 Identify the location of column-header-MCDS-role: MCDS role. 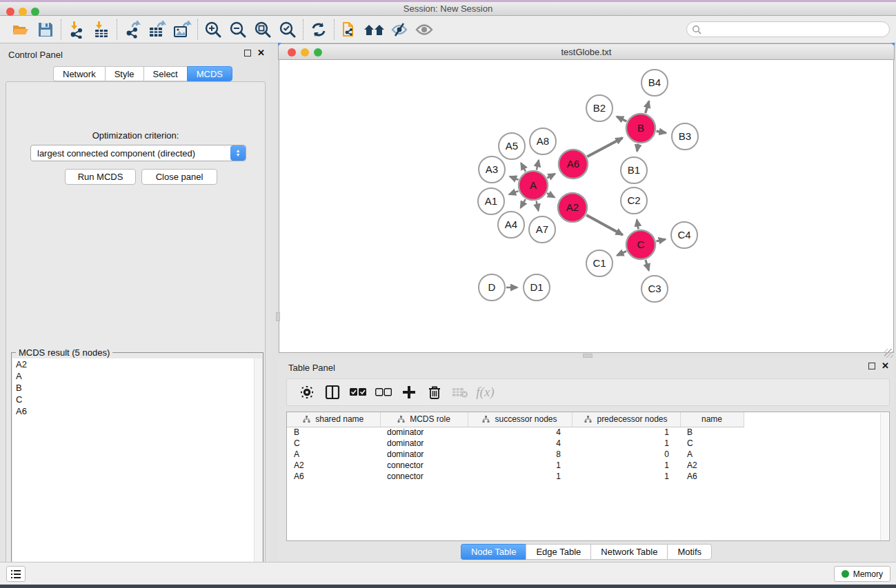
(424, 419).